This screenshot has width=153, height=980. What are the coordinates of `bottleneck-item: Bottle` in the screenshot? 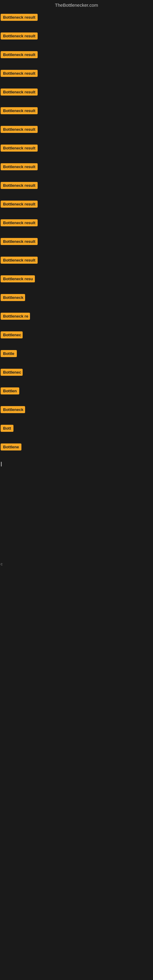 It's located at (76, 357).